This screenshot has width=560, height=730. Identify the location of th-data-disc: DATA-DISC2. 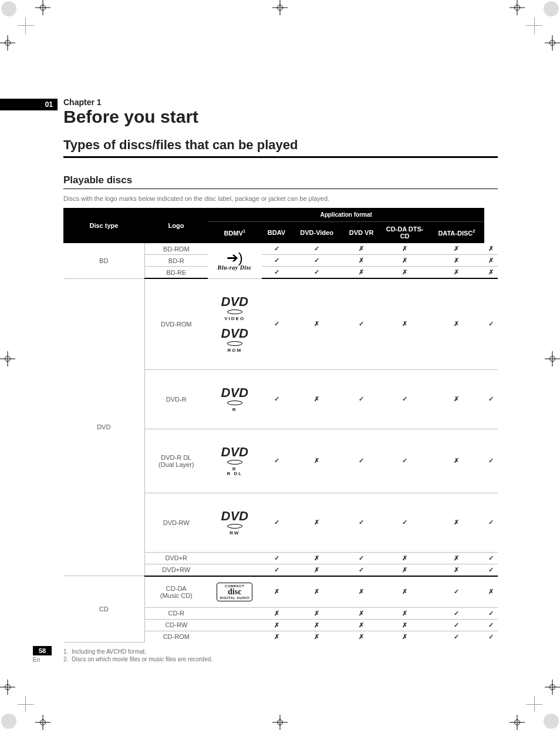
(457, 233).